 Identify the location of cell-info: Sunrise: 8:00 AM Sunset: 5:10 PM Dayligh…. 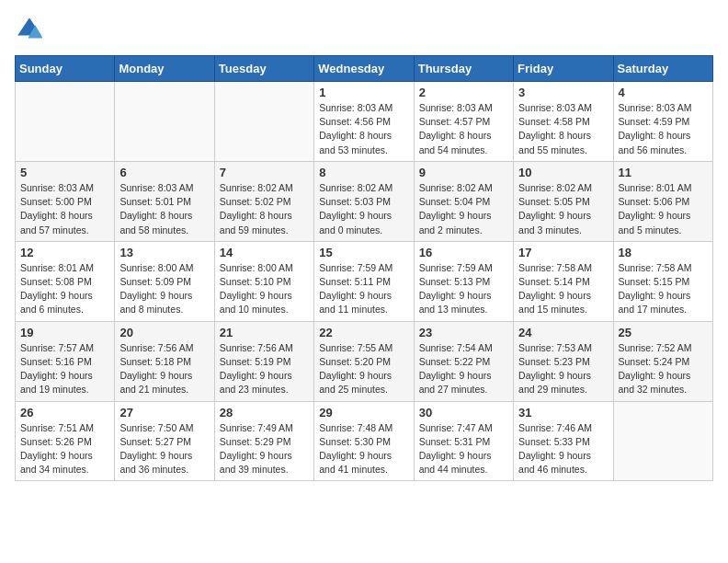
(265, 289).